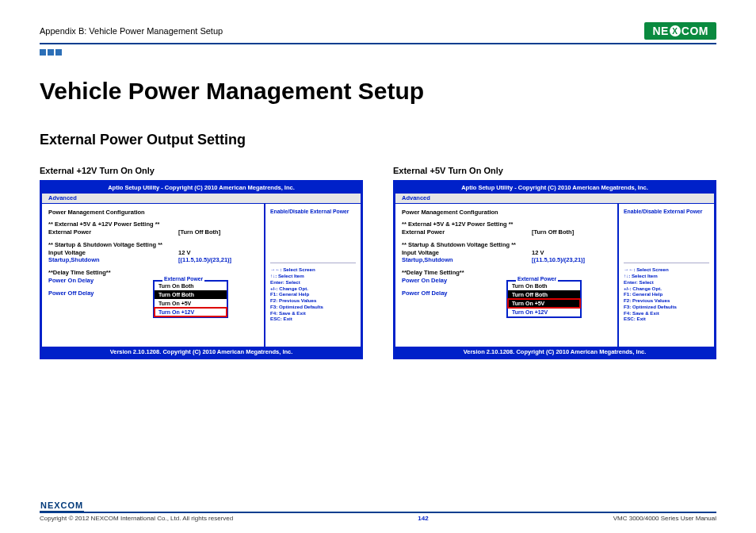 Image resolution: width=756 pixels, height=533 pixels. Describe the element at coordinates (675, 31) in the screenshot. I see `brand-x-icon: X` at that location.